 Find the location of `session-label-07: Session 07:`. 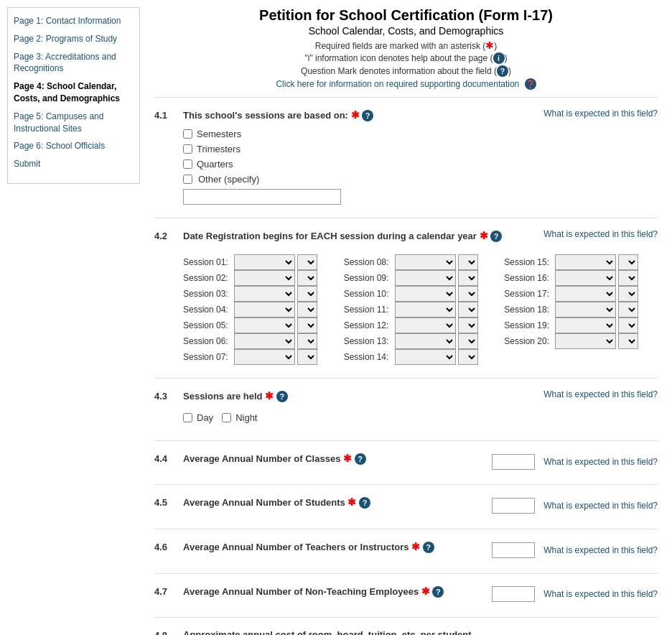

session-label-07: Session 07: is located at coordinates (207, 357).